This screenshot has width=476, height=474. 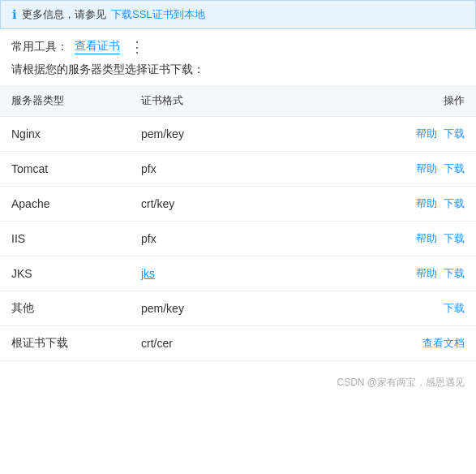 What do you see at coordinates (40, 47) in the screenshot?
I see `toolbar-label: 常用工具：` at bounding box center [40, 47].